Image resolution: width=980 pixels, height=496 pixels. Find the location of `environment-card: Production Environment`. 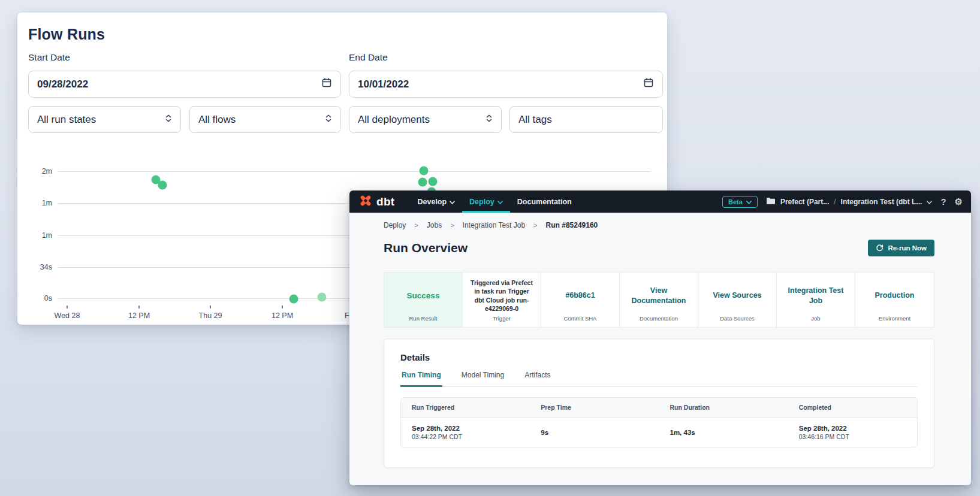

environment-card: Production Environment is located at coordinates (894, 300).